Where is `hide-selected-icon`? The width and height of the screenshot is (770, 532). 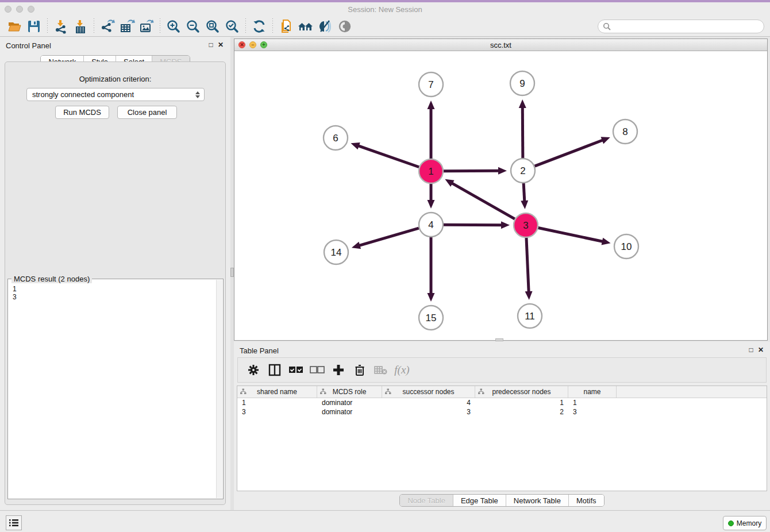 hide-selected-icon is located at coordinates (325, 26).